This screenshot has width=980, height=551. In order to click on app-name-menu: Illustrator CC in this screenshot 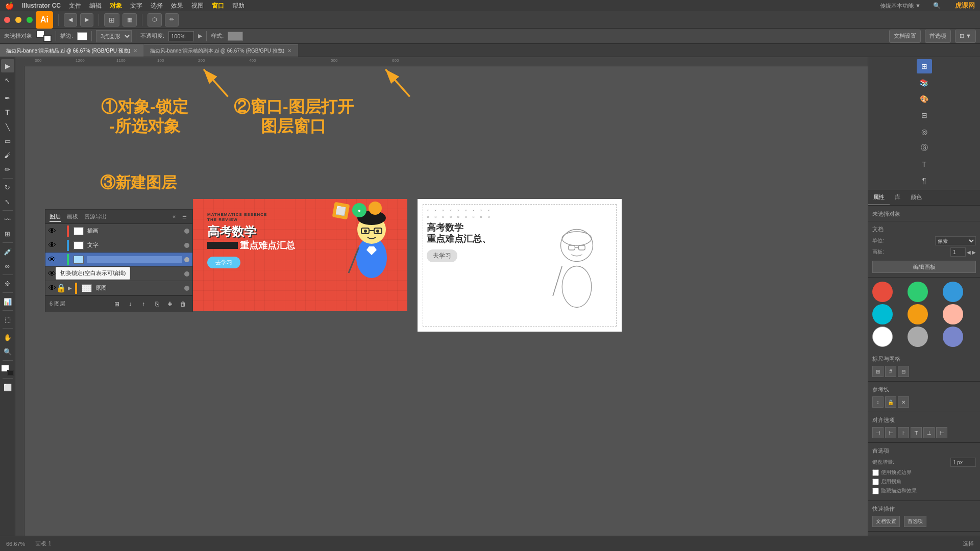, I will do `click(41, 6)`.